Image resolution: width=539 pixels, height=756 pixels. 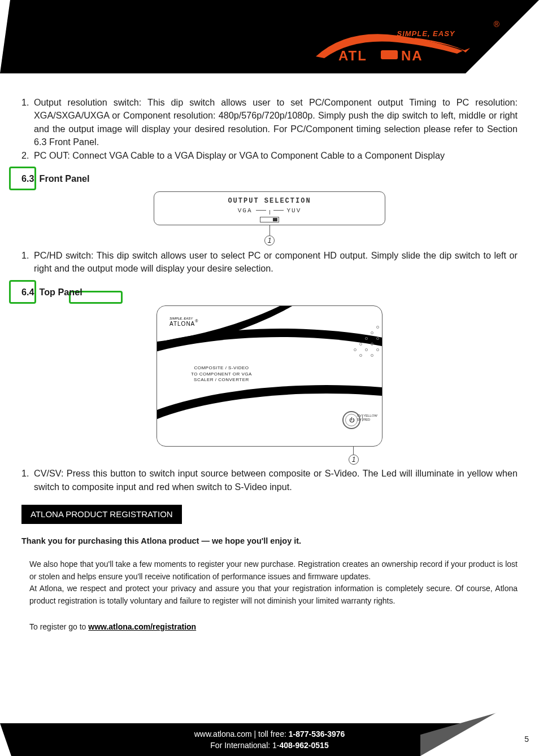 I want to click on top-panel-diagram: SIMPLE, EASY ATLONA® Composite / S-Video…, so click(x=270, y=385).